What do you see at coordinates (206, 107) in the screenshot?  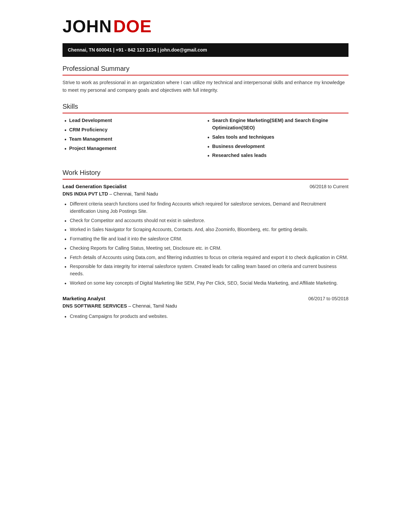 I see `skills-title: Skills` at bounding box center [206, 107].